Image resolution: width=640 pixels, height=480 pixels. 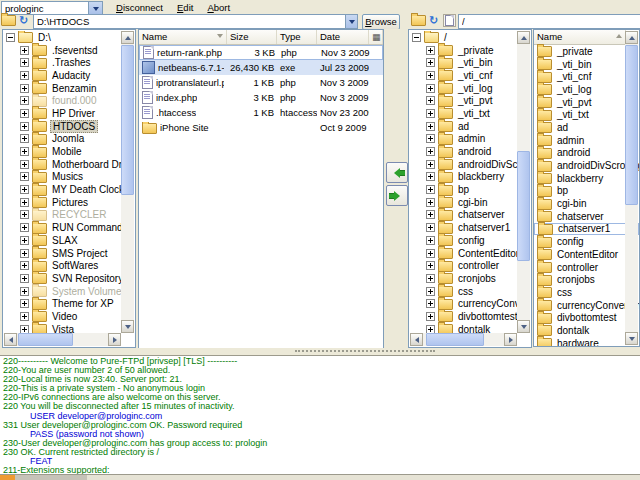 What do you see at coordinates (70, 50) in the screenshot?
I see `local-tree-item--fseventsd: .fseventsd` at bounding box center [70, 50].